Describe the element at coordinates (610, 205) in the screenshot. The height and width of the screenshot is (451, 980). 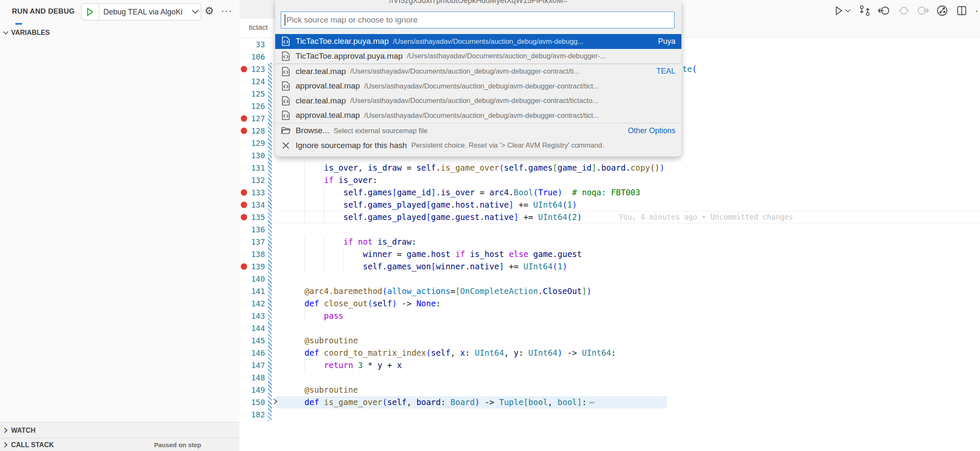
I see `code-line-134: 134self.games_played[game.host.native] +…` at that location.